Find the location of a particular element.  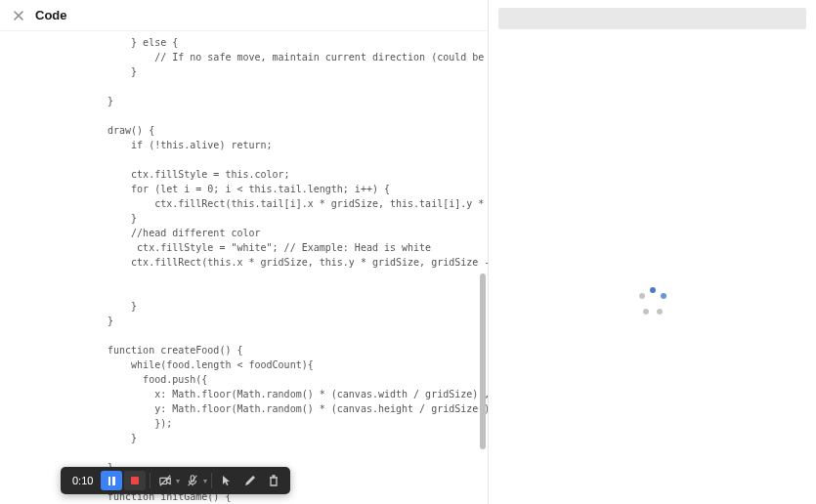

cursor-icon is located at coordinates (227, 481).